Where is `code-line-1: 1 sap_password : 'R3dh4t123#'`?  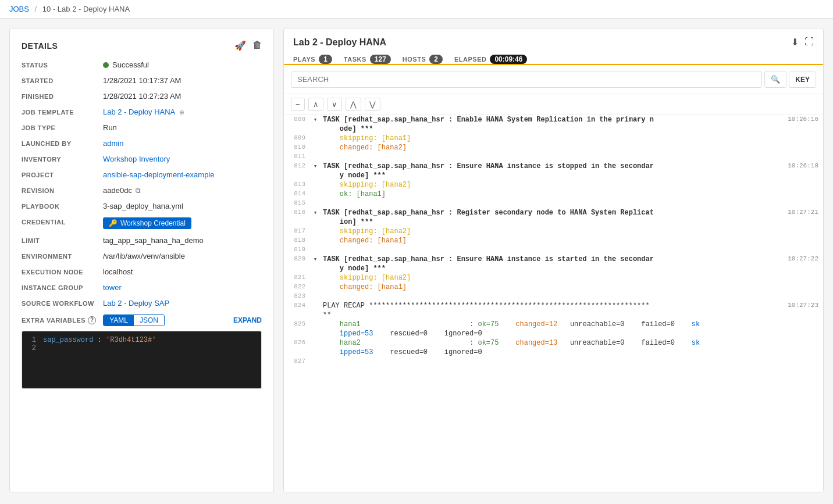
code-line-1: 1 sap_password : 'R3dh4t123#' is located at coordinates (142, 340).